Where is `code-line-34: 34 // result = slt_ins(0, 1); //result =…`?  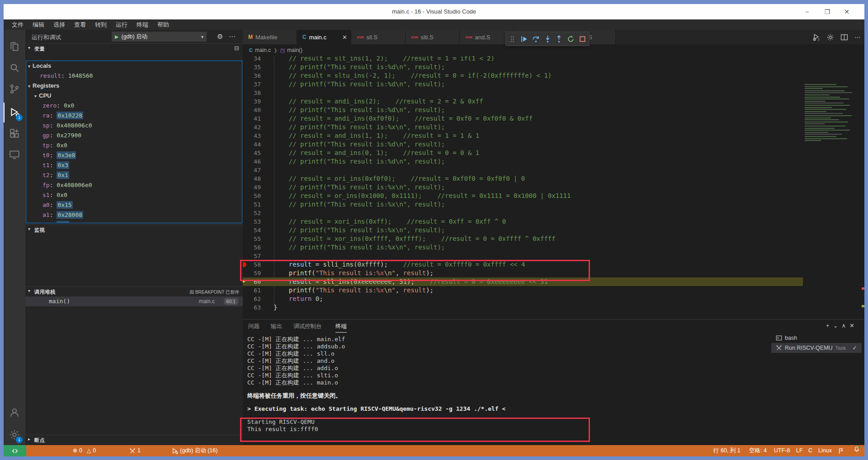
code-line-34: 34 // result = slt_ins(0, 1); //result =… is located at coordinates (553, 60).